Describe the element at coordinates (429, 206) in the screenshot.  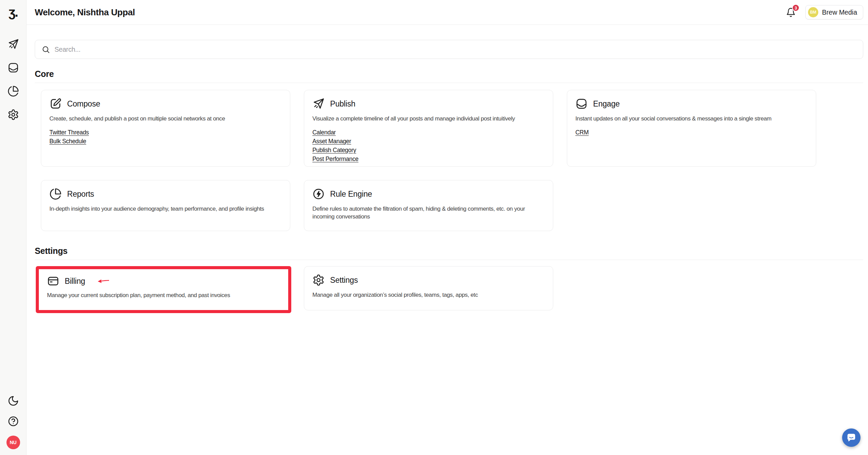
I see `rule-engine-card: Rule Engine Define rules to automate the…` at that location.